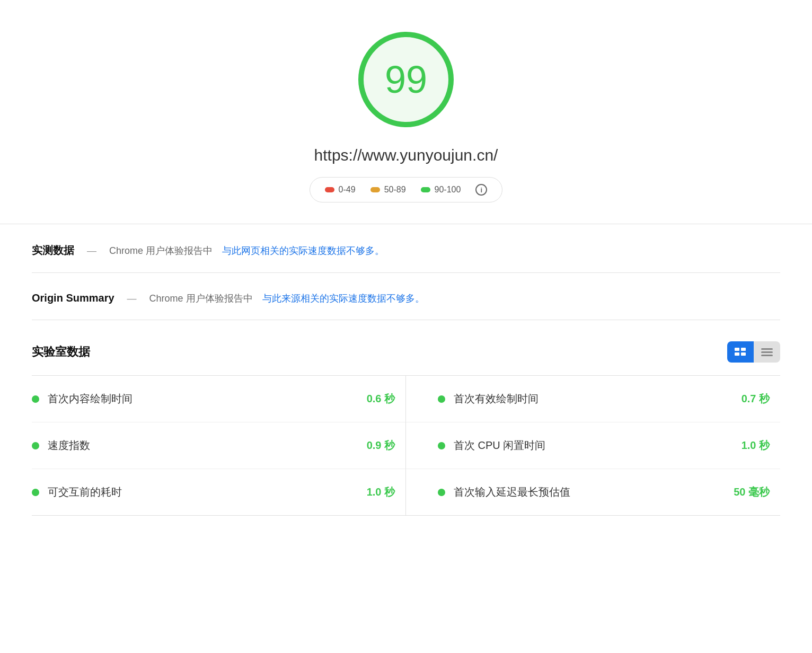 Image resolution: width=812 pixels, height=653 pixels. What do you see at coordinates (740, 352) in the screenshot?
I see `grid-icon` at bounding box center [740, 352].